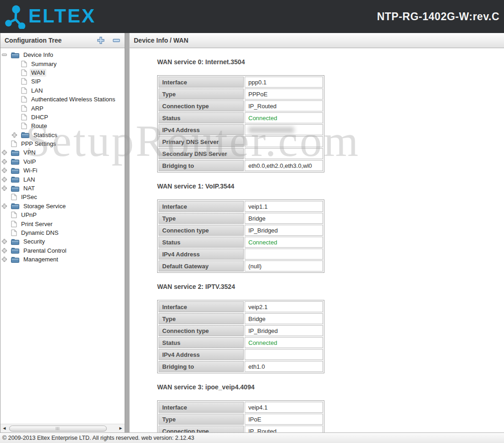 This screenshot has height=443, width=504. Describe the element at coordinates (39, 117) in the screenshot. I see `tree-item-label: DHCP` at that location.